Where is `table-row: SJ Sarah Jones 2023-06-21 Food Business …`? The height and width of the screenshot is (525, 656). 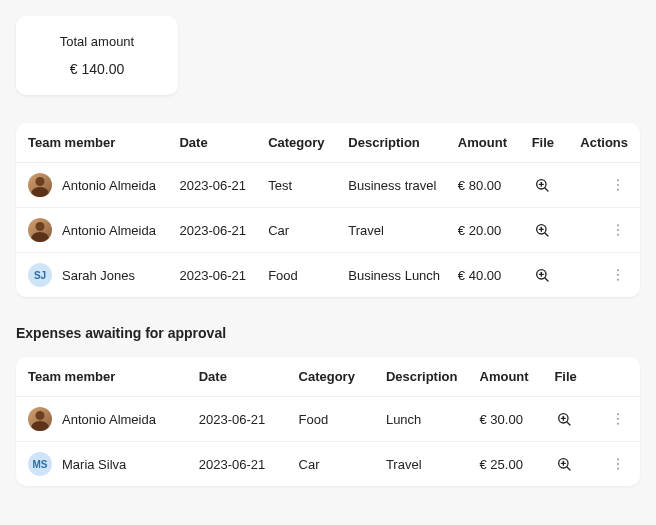 table-row: SJ Sarah Jones 2023-06-21 Food Business … is located at coordinates (328, 276).